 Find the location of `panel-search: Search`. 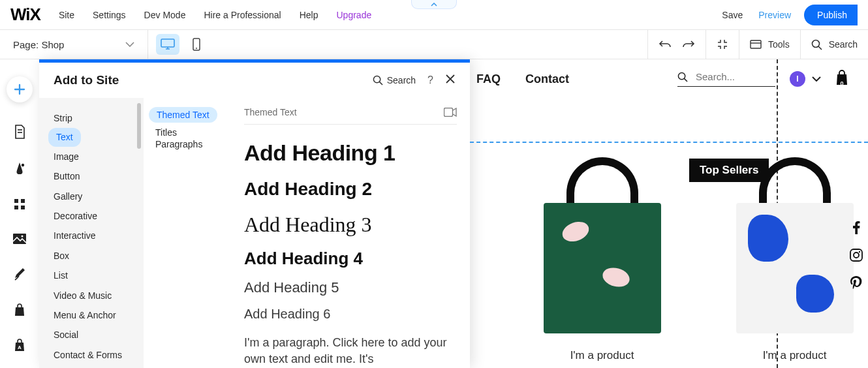

panel-search: Search is located at coordinates (394, 80).